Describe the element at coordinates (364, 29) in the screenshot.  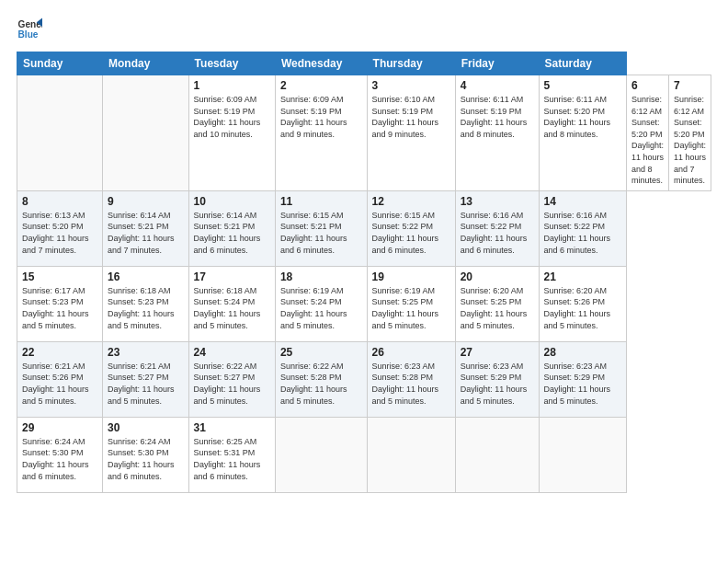
I see `header: General Blue` at that location.